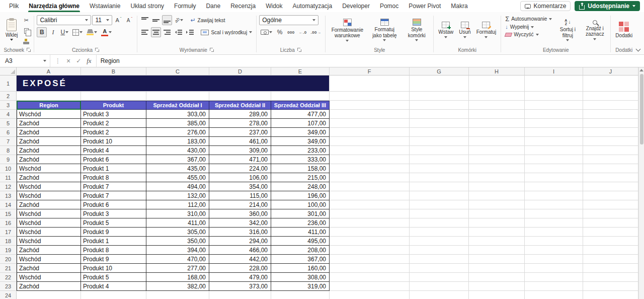 This screenshot has width=644, height=299. Describe the element at coordinates (611, 196) in the screenshot. I see `cell-J13` at that location.